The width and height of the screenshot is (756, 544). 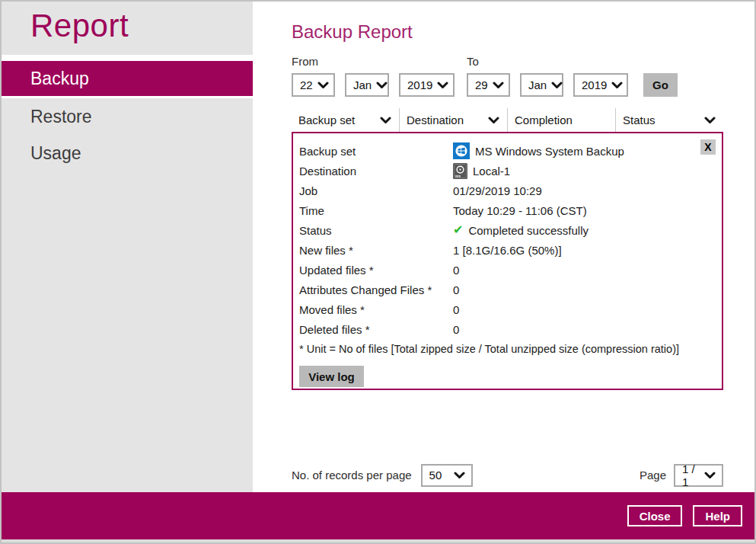 What do you see at coordinates (127, 76) in the screenshot?
I see `sidebar-item-backup: Backup` at bounding box center [127, 76].